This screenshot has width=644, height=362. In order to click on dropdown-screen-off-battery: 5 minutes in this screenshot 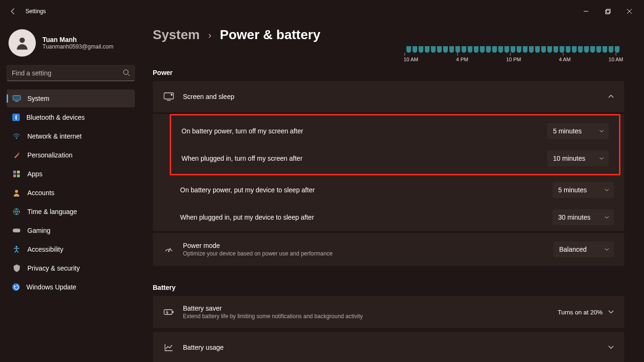, I will do `click(578, 131)`.